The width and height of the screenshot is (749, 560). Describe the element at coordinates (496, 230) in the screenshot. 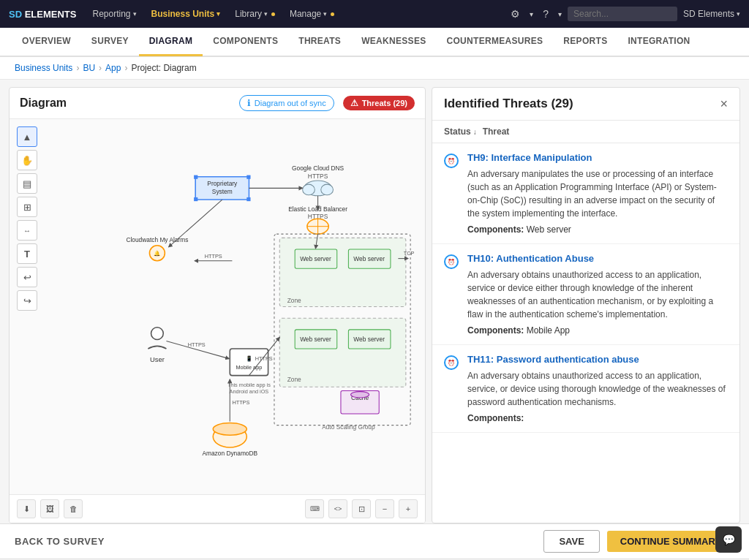

I see `components-label: Components:` at that location.